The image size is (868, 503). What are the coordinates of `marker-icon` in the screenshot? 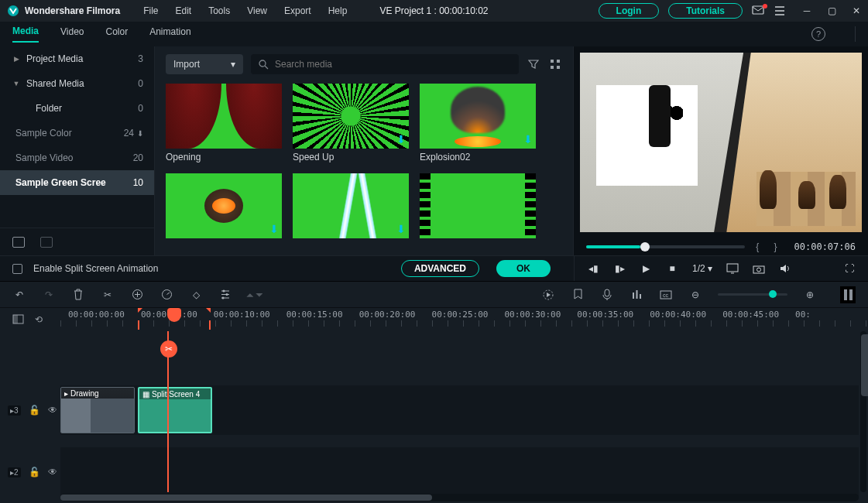 It's located at (578, 295).